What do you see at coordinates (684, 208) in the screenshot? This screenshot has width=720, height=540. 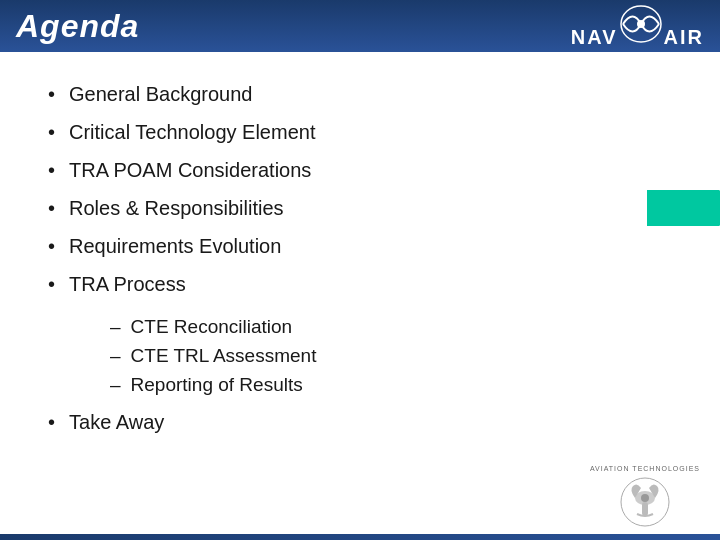 I see `arrow-indicator` at bounding box center [684, 208].